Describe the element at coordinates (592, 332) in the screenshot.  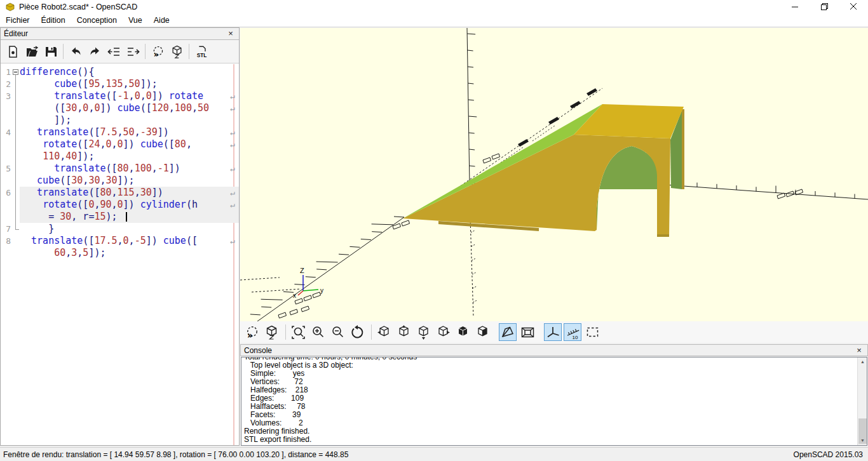
I see `show-crosshairs-button` at that location.